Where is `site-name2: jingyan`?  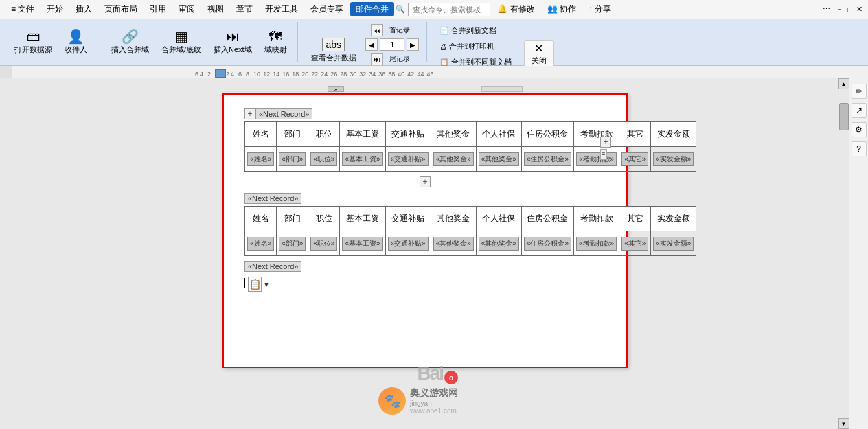 site-name2: jingyan is located at coordinates (434, 404).